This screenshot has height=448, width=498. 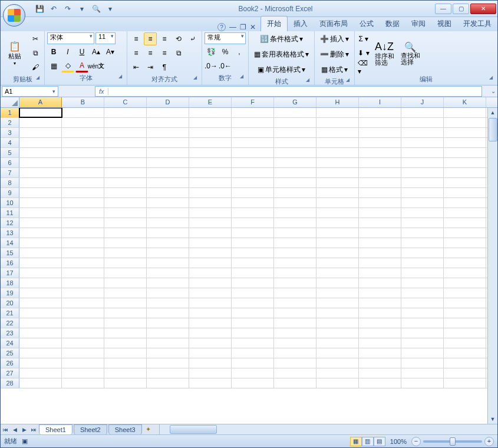 I want to click on cell-I10, so click(x=380, y=203).